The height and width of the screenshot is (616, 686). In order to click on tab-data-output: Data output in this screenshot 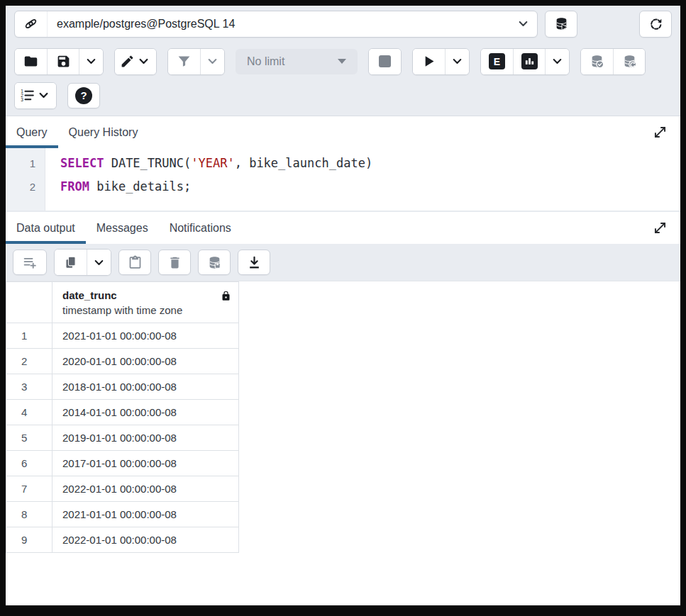, I will do `click(45, 228)`.